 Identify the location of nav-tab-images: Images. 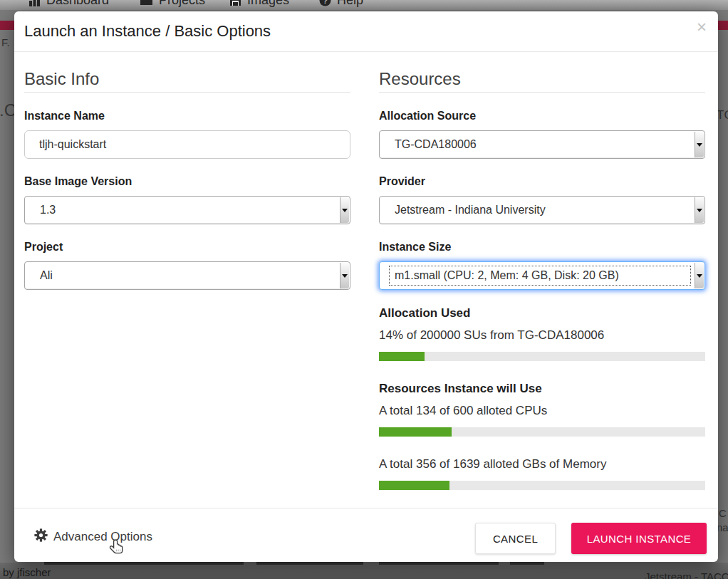
(259, 5).